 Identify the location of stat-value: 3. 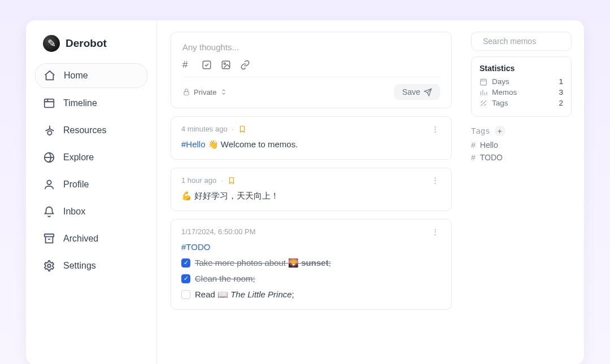
(561, 93).